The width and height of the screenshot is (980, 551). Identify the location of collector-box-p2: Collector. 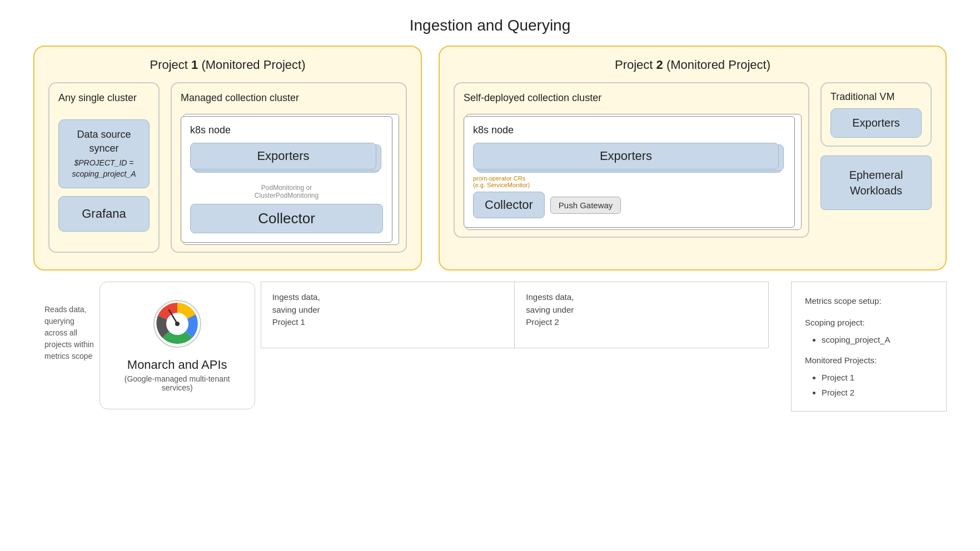
(509, 205).